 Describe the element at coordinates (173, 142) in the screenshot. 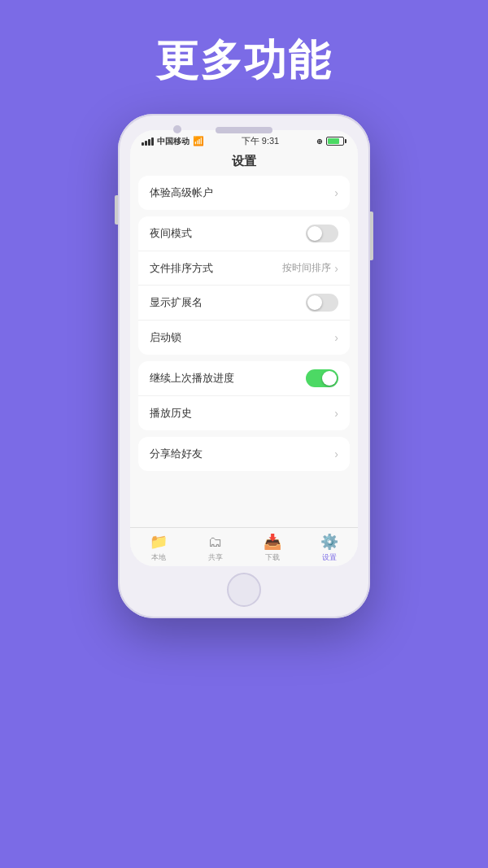

I see `carrier-label: 中国移动` at that location.